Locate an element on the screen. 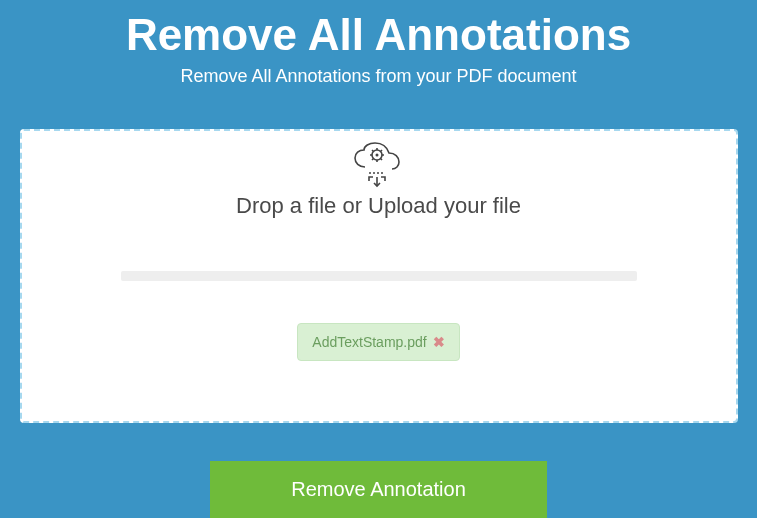 Image resolution: width=757 pixels, height=518 pixels. page-subtitle: Remove All Annotations from your PDF doc… is located at coordinates (378, 76).